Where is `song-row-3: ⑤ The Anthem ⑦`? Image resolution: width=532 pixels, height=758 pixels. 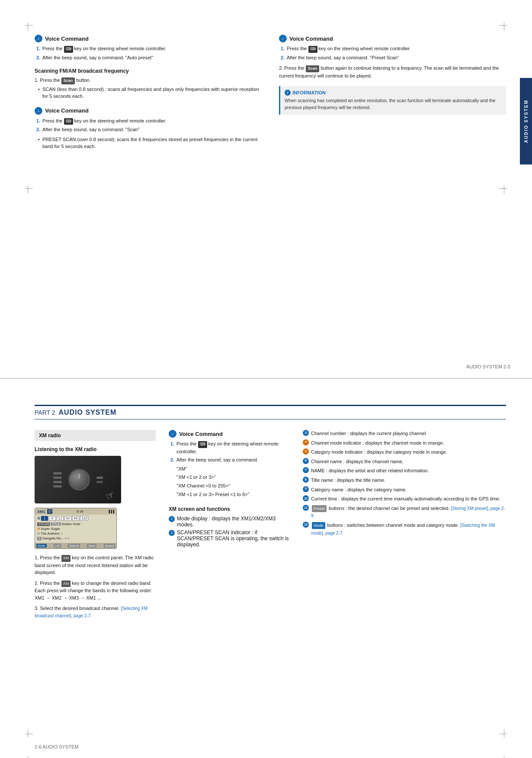
song-row-3: ⑤ The Anthem ⑦ is located at coordinates (76, 533).